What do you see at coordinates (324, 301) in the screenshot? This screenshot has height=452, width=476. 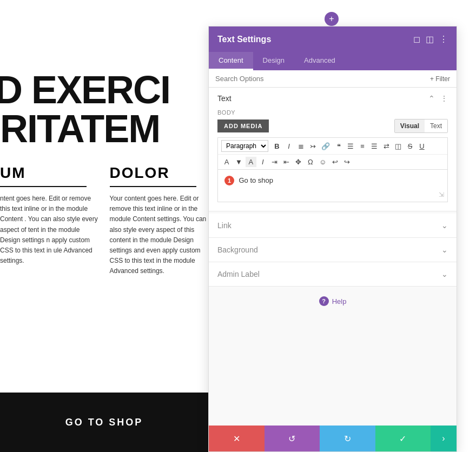 I see `help-icon: ?` at bounding box center [324, 301].